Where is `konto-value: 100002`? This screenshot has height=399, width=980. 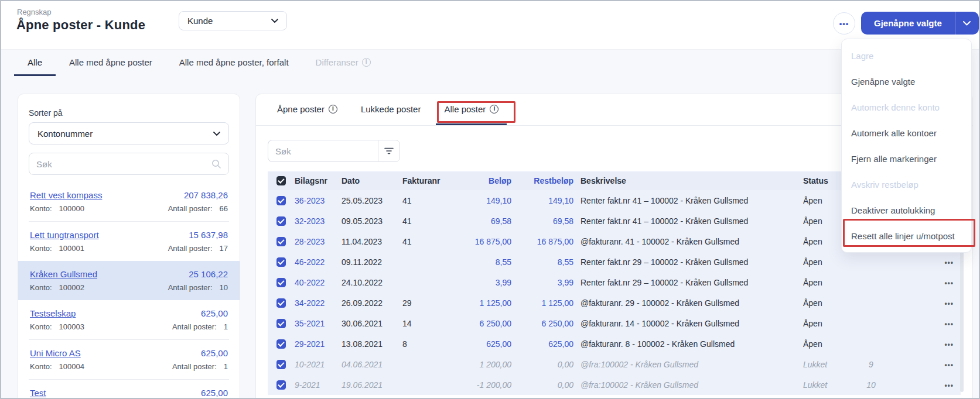
konto-value: 100002 is located at coordinates (71, 288).